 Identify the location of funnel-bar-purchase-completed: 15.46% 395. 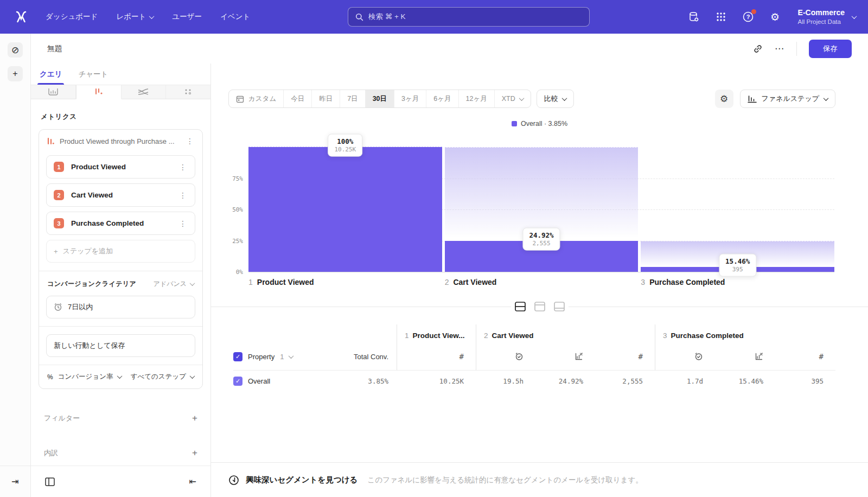
(738, 209).